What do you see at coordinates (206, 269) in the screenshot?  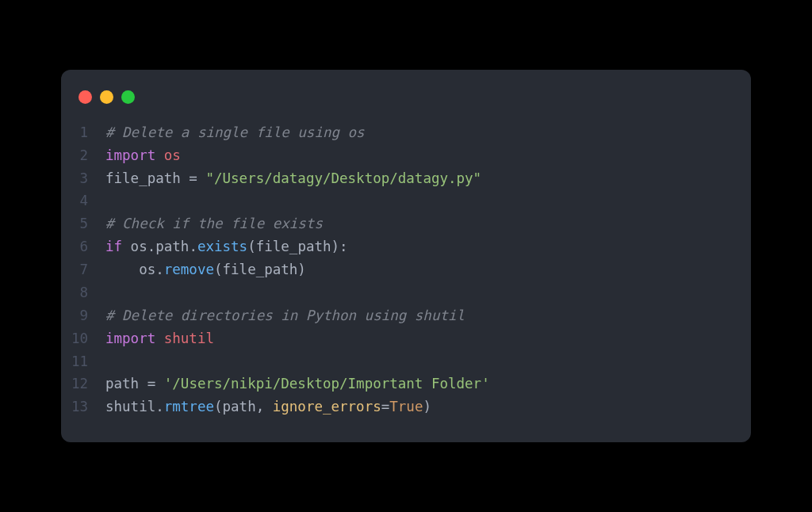 I see `code-content: os.remove(file_path)` at bounding box center [206, 269].